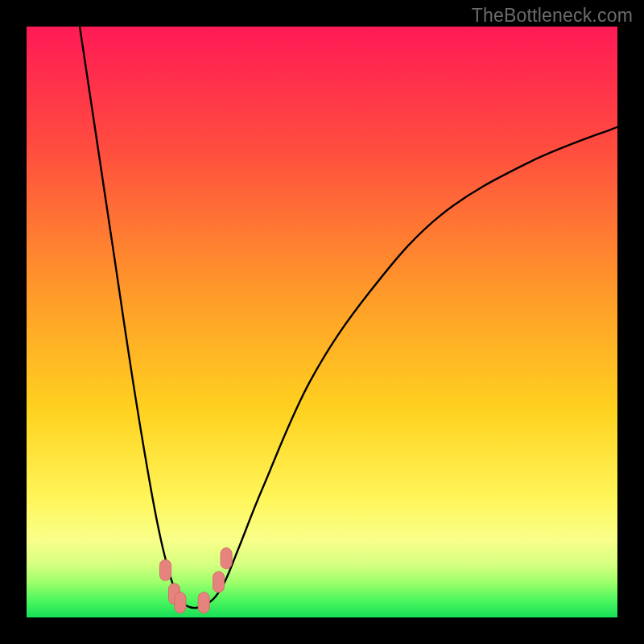  Describe the element at coordinates (196, 581) in the screenshot. I see `curve-markers` at that location.